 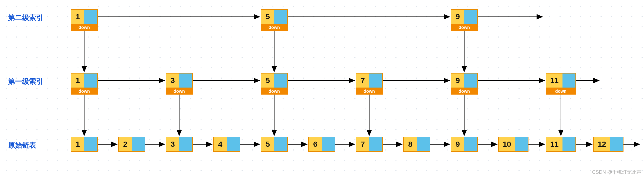 What do you see at coordinates (274, 144) in the screenshot?
I see `l0-node-5: 5` at bounding box center [274, 144].